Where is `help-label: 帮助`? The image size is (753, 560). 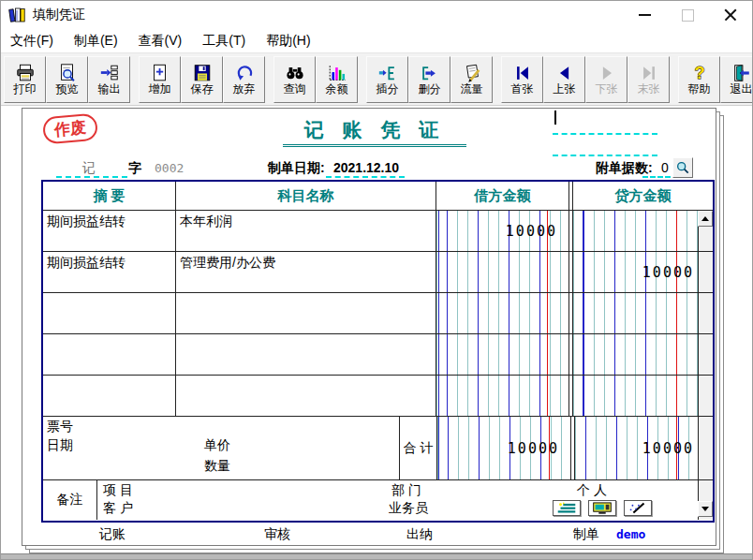
help-label: 帮助 is located at coordinates (700, 90).